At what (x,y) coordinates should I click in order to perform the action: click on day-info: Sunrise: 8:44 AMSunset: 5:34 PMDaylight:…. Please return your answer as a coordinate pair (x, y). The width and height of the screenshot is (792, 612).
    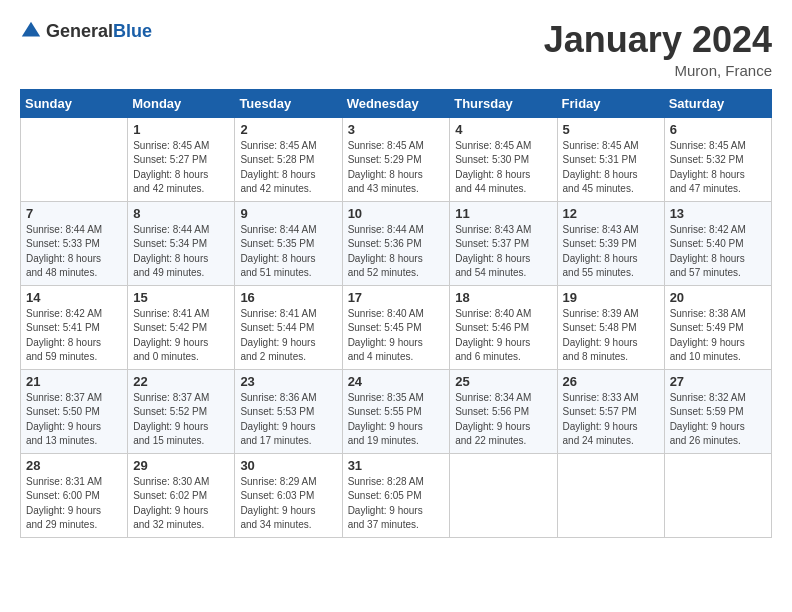
    Looking at the image, I should click on (181, 252).